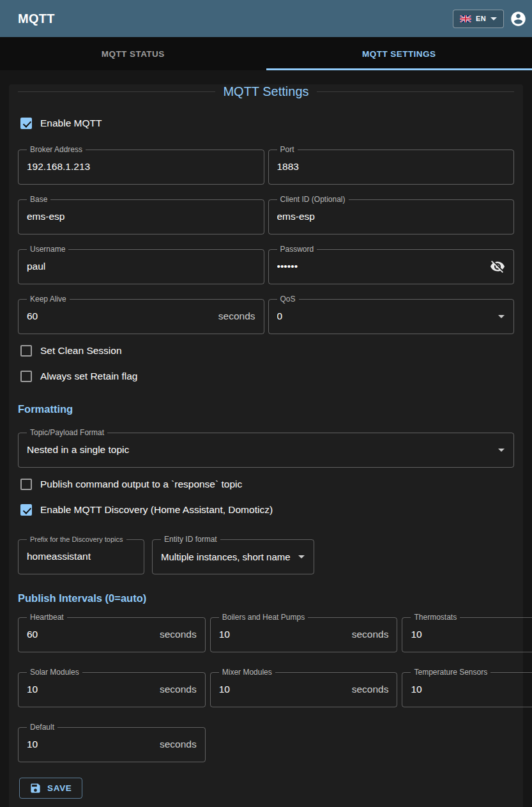 This screenshot has width=532, height=807. I want to click on field-label: QoS, so click(288, 299).